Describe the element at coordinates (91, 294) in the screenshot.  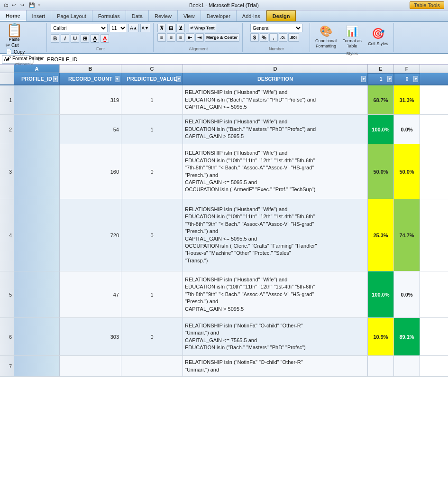
I see `record-count-cell: 47` at that location.